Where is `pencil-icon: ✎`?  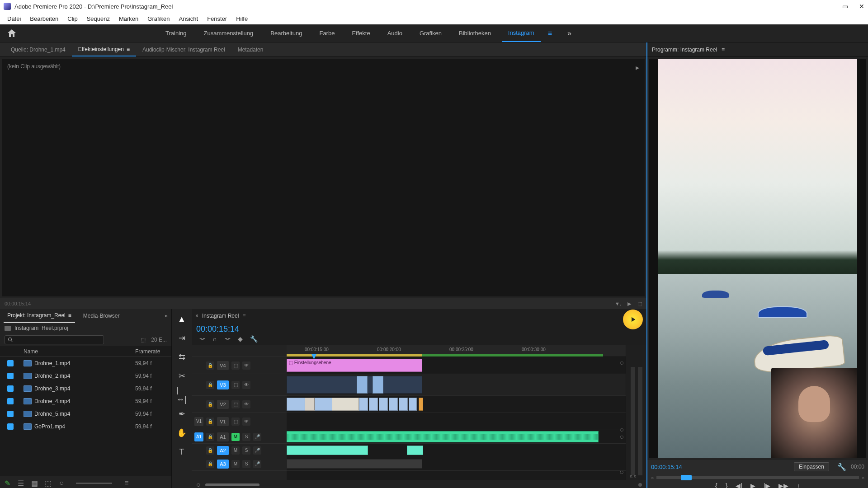 pencil-icon: ✎ is located at coordinates (7, 483).